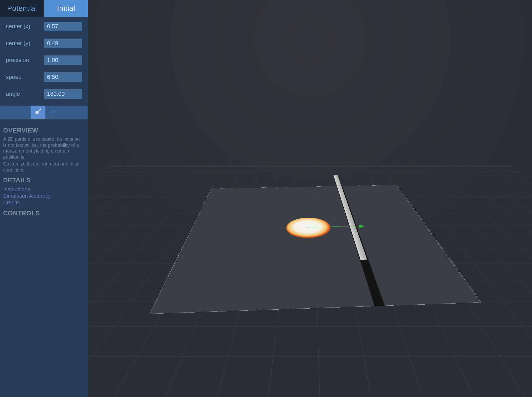 The width and height of the screenshot is (532, 397). I want to click on overview-heading: OVERVIEW, so click(44, 130).